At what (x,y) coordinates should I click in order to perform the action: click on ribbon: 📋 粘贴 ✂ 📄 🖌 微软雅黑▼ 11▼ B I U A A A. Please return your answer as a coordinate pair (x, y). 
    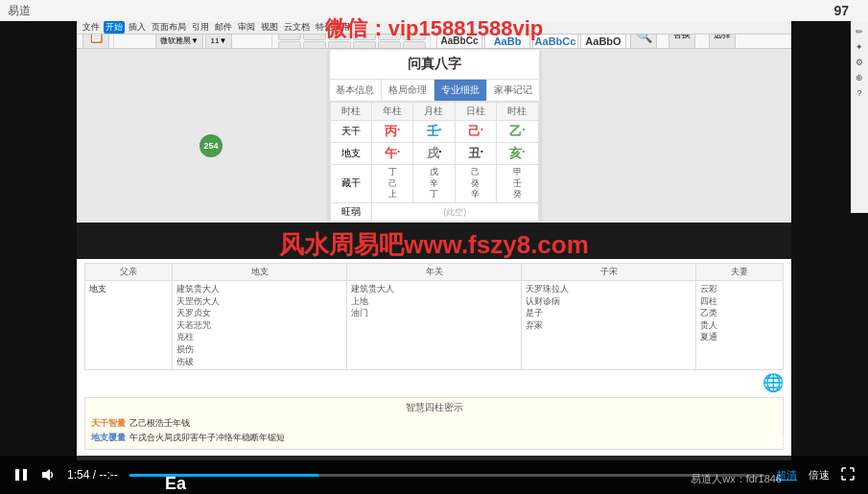
    Looking at the image, I should click on (434, 42).